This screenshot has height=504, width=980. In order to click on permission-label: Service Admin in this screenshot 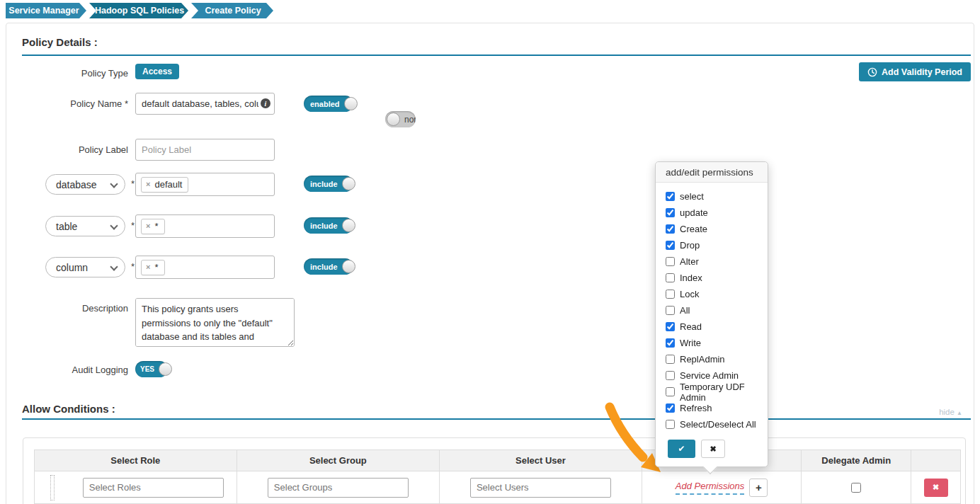, I will do `click(710, 375)`.